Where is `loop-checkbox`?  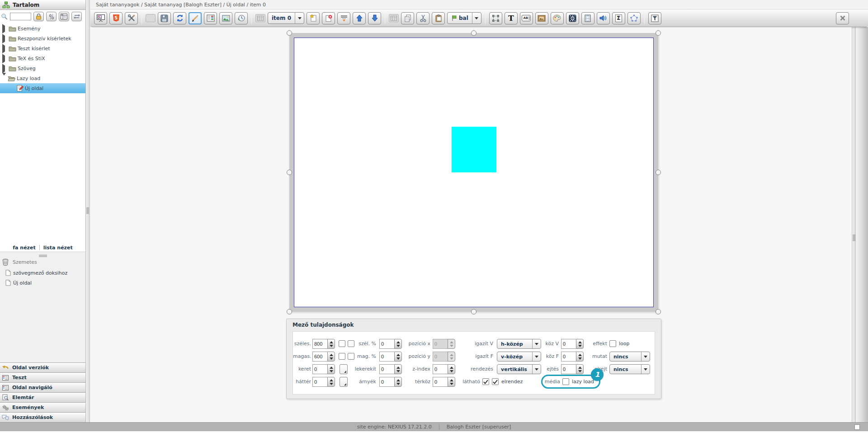 loop-checkbox is located at coordinates (613, 344).